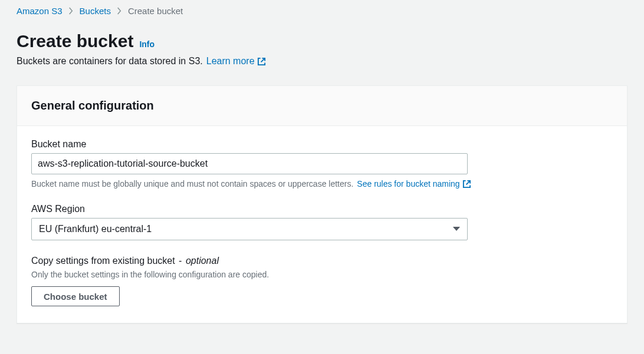 This screenshot has width=644, height=354. What do you see at coordinates (40, 11) in the screenshot?
I see `breadcrumb-amazon-s3: Amazon S3` at bounding box center [40, 11].